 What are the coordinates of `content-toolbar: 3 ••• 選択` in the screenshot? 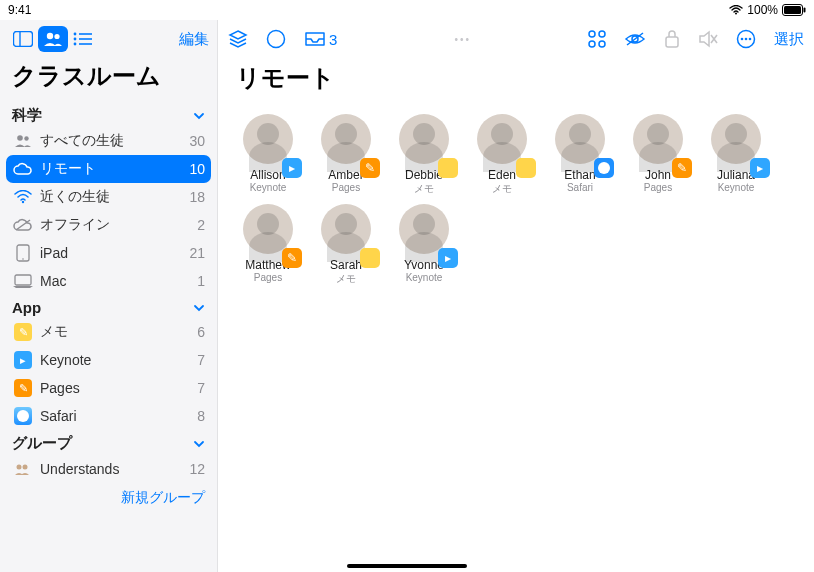 It's located at (516, 39).